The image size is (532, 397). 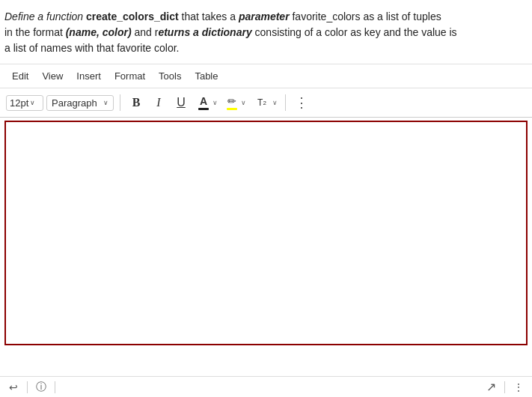 I want to click on paragraph-style-selector: Paragraph ∨, so click(x=80, y=103).